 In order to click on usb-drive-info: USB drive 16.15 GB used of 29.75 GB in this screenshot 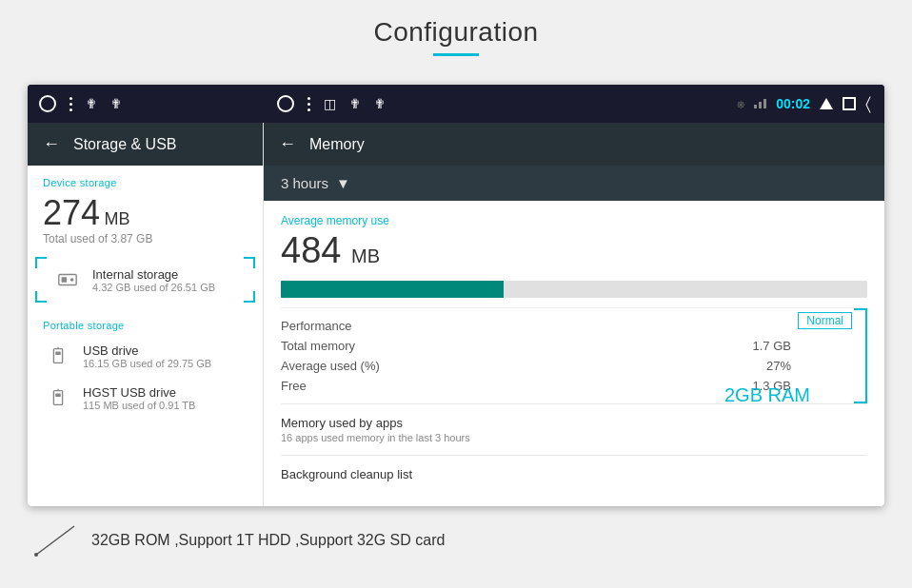, I will do `click(147, 356)`.